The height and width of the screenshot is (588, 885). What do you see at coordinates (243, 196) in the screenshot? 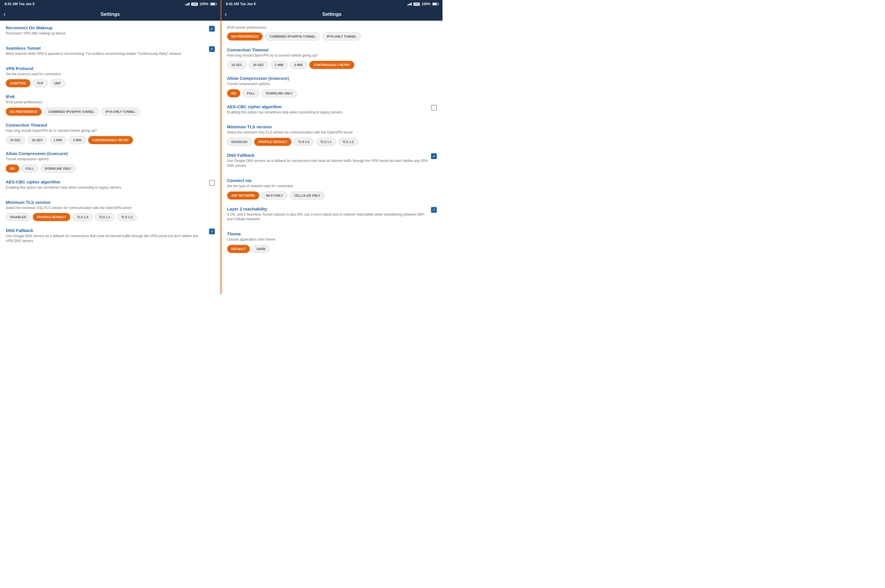
I see `option-pill-any-network: ANY NETWORK` at bounding box center [243, 196].